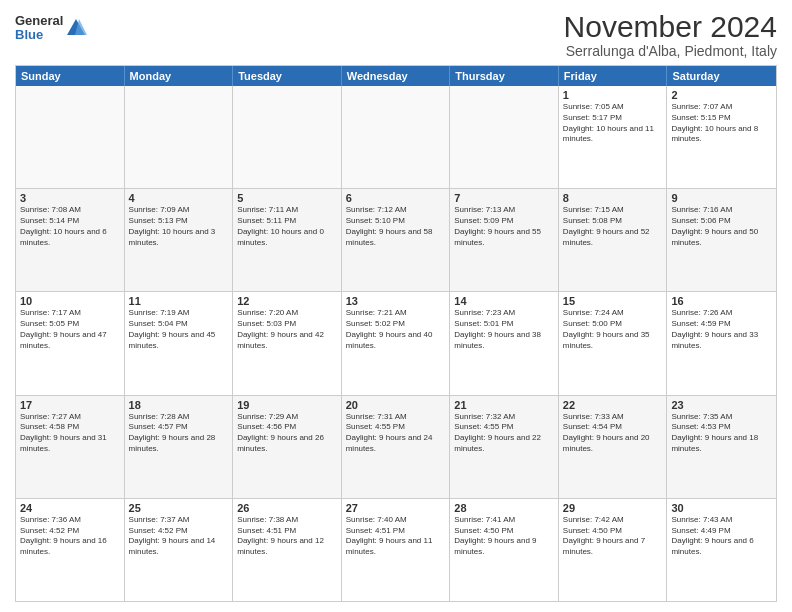 The width and height of the screenshot is (792, 612). What do you see at coordinates (504, 447) in the screenshot?
I see `calendar-cell: 21Sunrise: 7:32 AM Sunset: 4:55 PM Dayli…` at bounding box center [504, 447].